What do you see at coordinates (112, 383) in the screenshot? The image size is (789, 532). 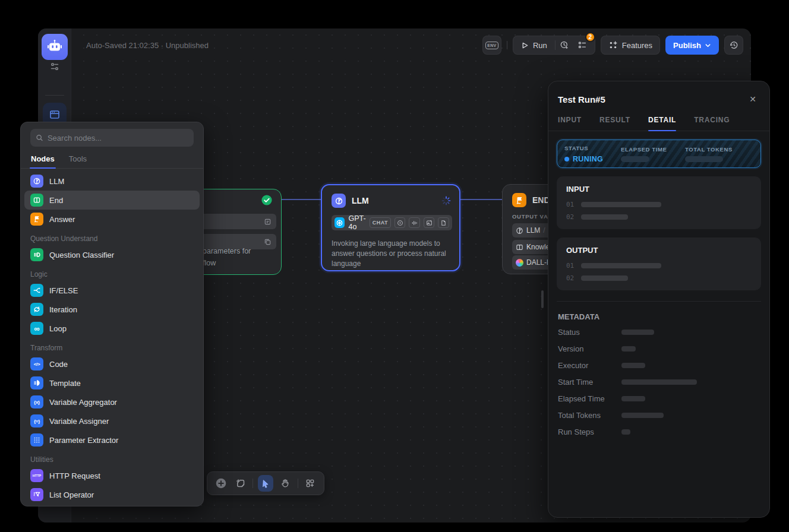 I see `node-item-template: Template` at bounding box center [112, 383].